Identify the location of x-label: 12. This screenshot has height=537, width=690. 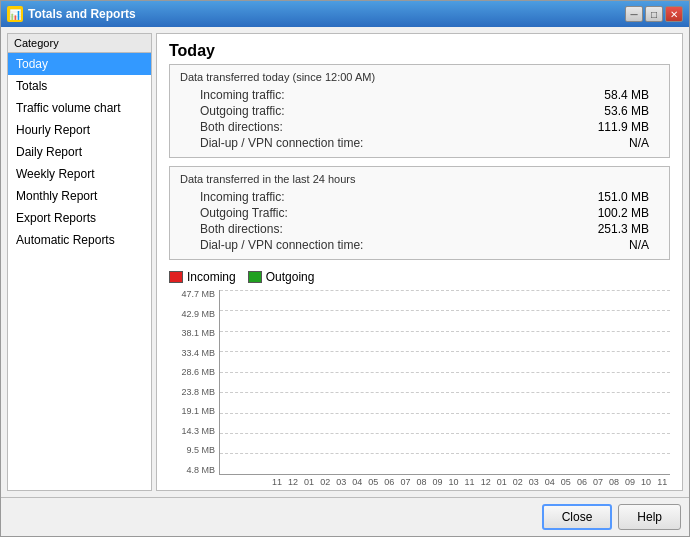
(486, 482).